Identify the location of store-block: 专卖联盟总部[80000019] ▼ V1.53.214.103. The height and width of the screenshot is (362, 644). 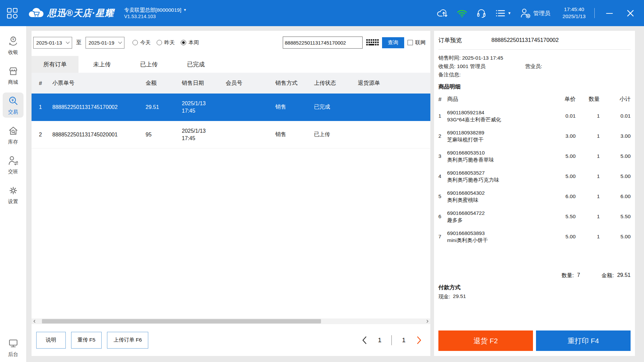
(155, 13).